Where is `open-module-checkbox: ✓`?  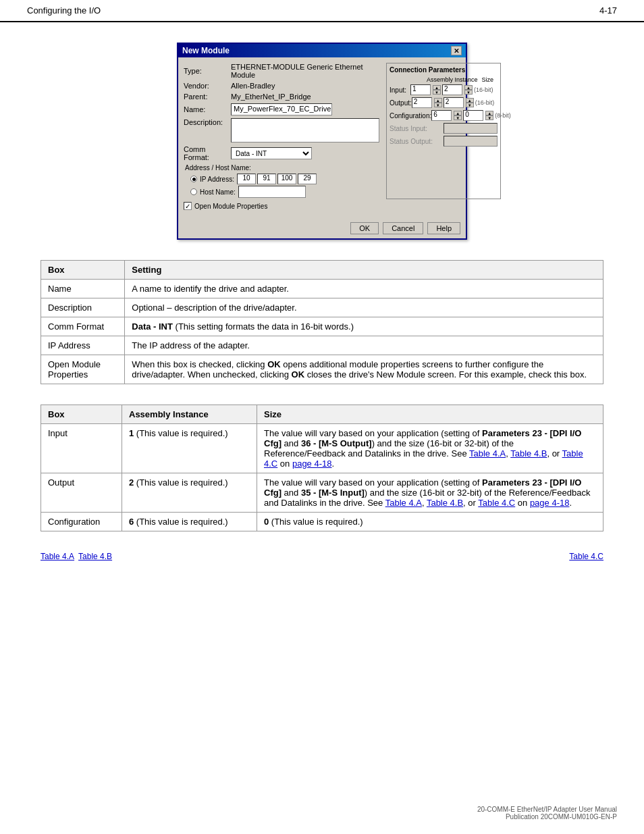 open-module-checkbox: ✓ is located at coordinates (188, 206).